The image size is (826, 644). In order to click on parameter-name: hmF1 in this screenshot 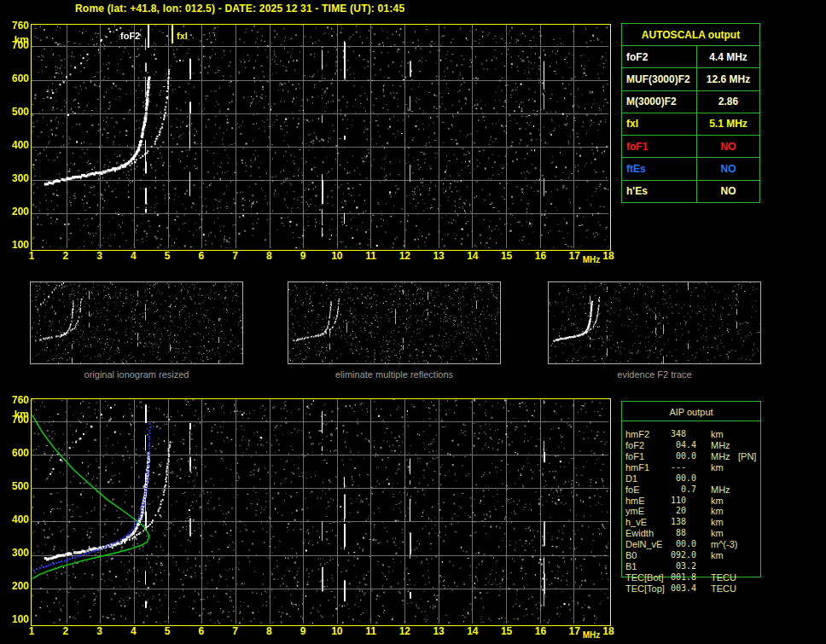, I will do `click(637, 467)`.